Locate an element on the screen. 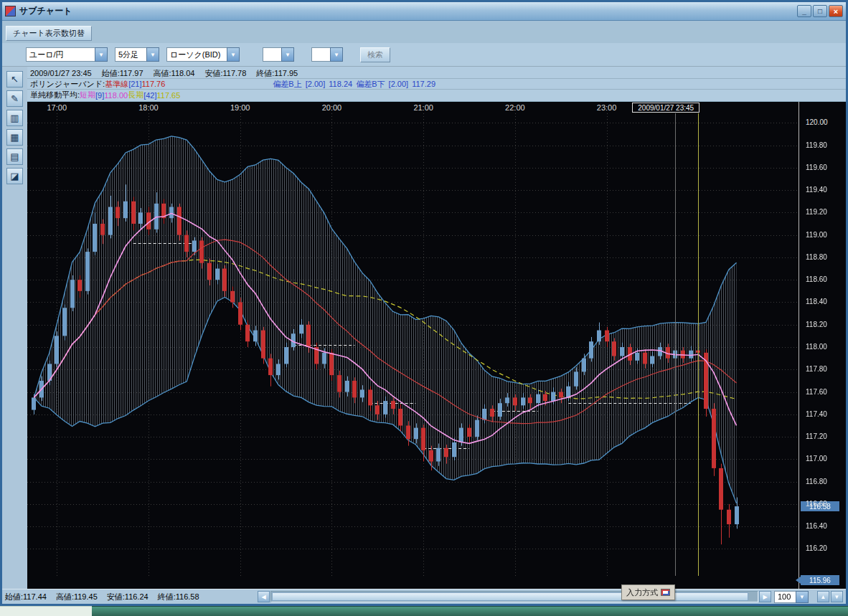 The height and width of the screenshot is (616, 848). bar-count-down-button: ▼ is located at coordinates (837, 597).